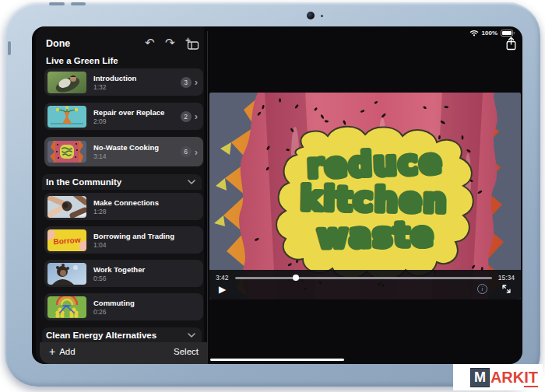 The width and height of the screenshot is (545, 392). I want to click on panel-divider, so click(207, 195).